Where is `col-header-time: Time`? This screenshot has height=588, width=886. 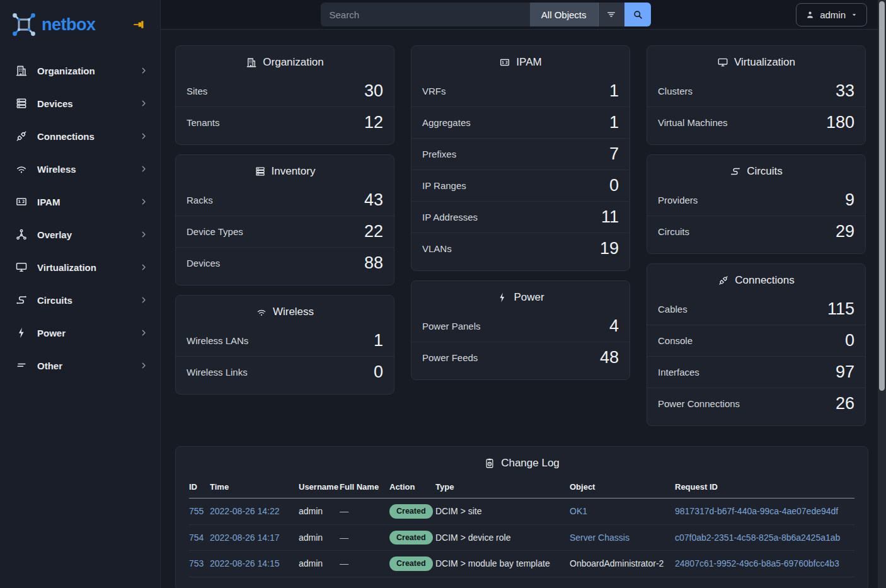 col-header-time: Time is located at coordinates (255, 488).